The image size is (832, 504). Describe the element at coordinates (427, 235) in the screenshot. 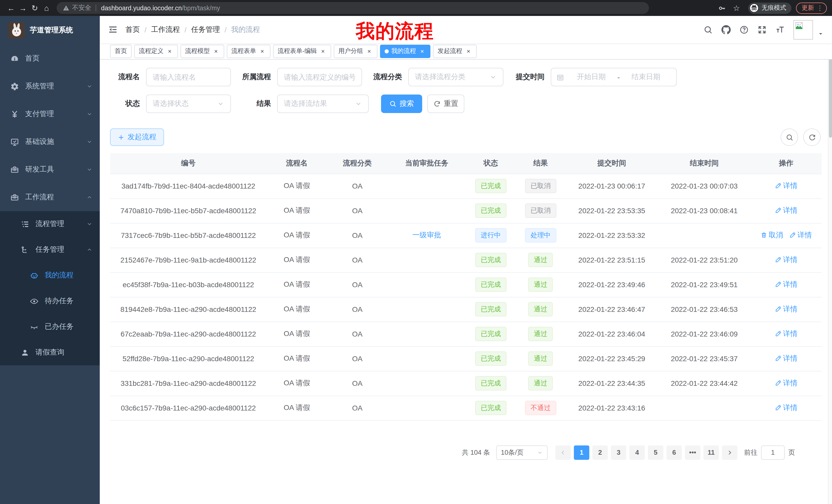

I see `task-link: 一级审批` at that location.